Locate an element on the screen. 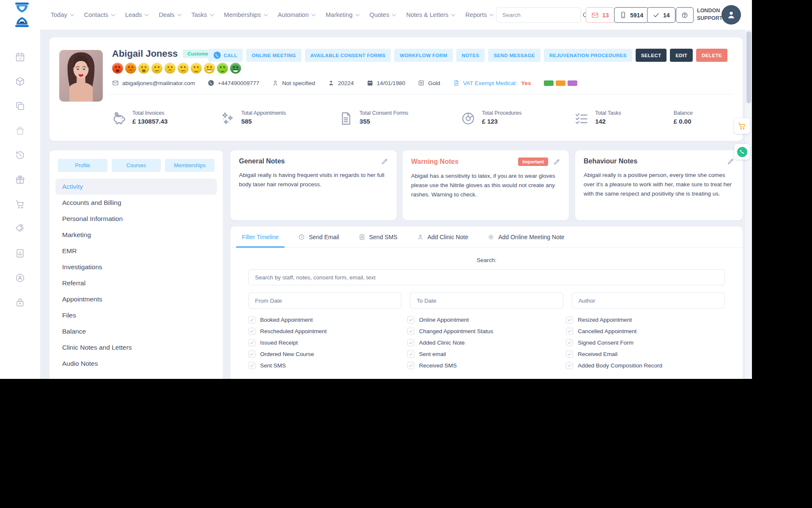  profile-action-button: SEND MESSAGE is located at coordinates (514, 55).